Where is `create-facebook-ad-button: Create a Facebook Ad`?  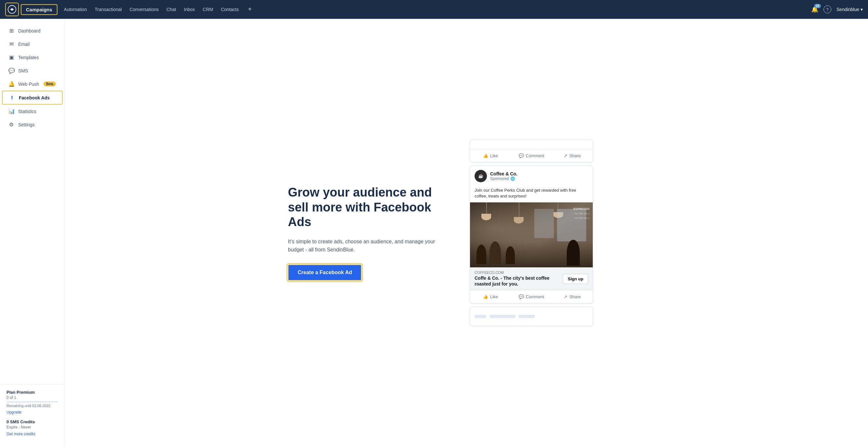
create-facebook-ad-button: Create a Facebook Ad is located at coordinates (325, 272).